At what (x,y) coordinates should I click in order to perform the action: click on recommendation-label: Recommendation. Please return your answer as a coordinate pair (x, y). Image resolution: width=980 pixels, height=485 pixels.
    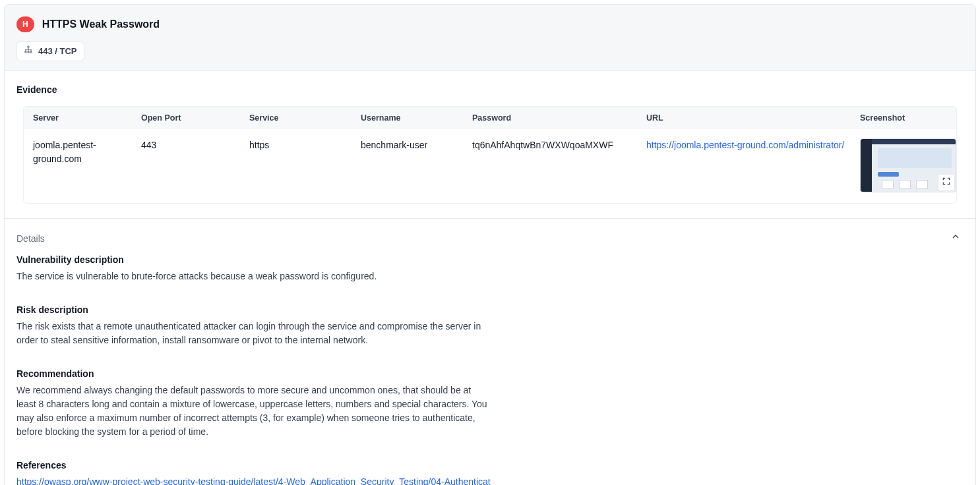
    Looking at the image, I should click on (254, 374).